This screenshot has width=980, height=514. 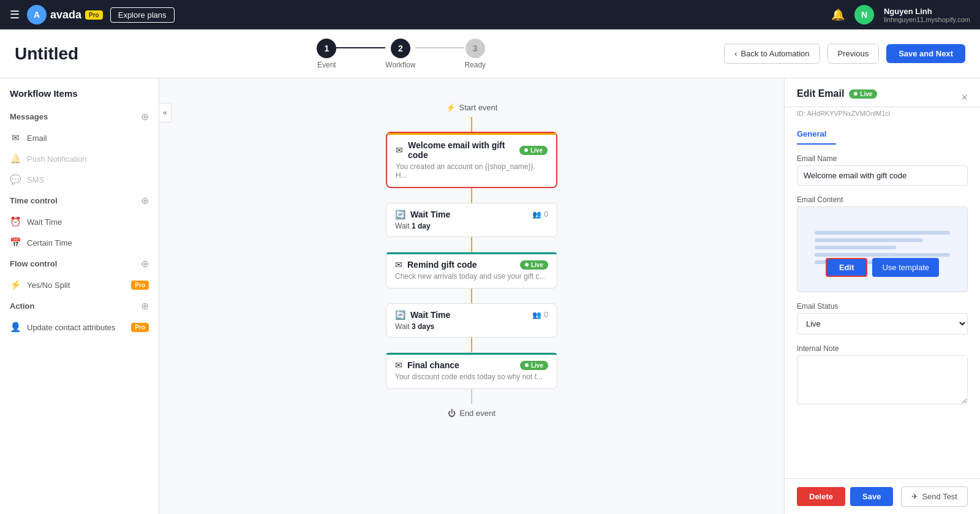 What do you see at coordinates (821, 496) in the screenshot?
I see `delete-button: Delete` at bounding box center [821, 496].